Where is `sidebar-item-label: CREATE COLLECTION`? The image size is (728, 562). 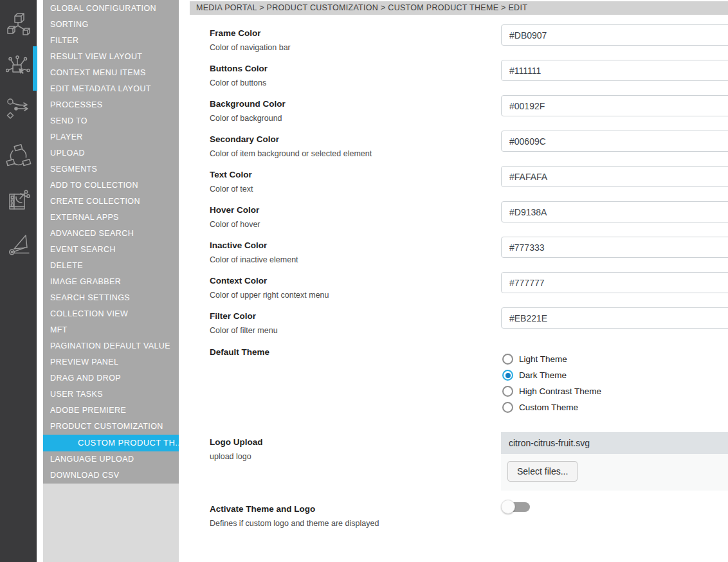 sidebar-item-label: CREATE COLLECTION is located at coordinates (95, 201).